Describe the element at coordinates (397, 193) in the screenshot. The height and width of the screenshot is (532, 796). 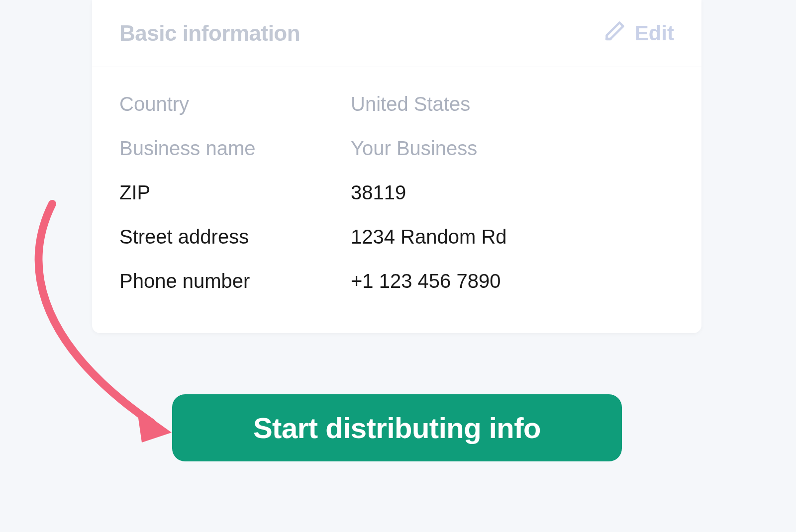
I see `row-zip: ZIP 38119` at that location.